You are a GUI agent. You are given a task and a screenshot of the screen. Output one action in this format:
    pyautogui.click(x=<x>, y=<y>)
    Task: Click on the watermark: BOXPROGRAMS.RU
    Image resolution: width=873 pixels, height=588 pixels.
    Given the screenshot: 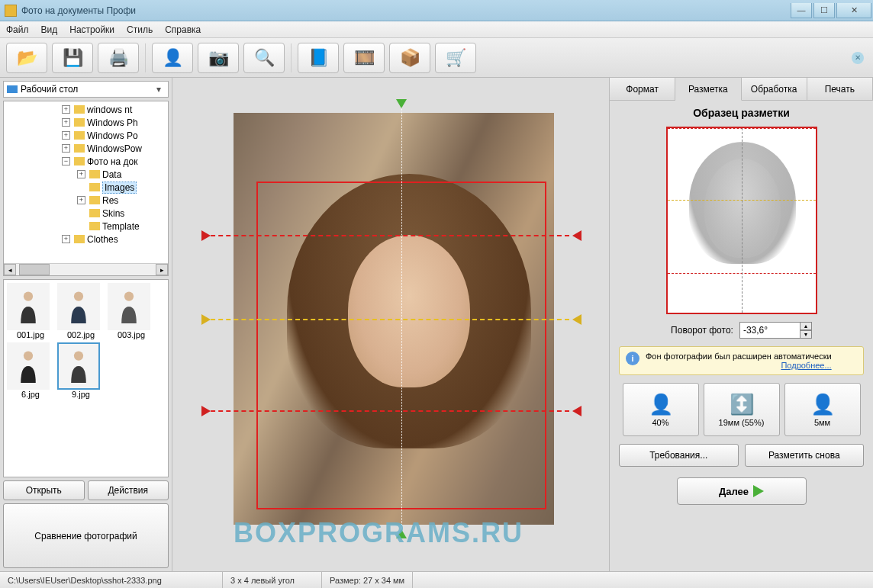 What is the action you would take?
    pyautogui.click(x=379, y=533)
    